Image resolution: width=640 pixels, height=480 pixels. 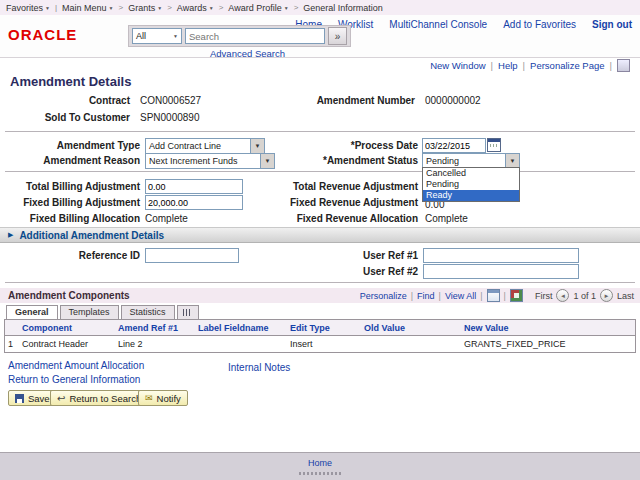 I want to click on reference-id-input, so click(x=192, y=256).